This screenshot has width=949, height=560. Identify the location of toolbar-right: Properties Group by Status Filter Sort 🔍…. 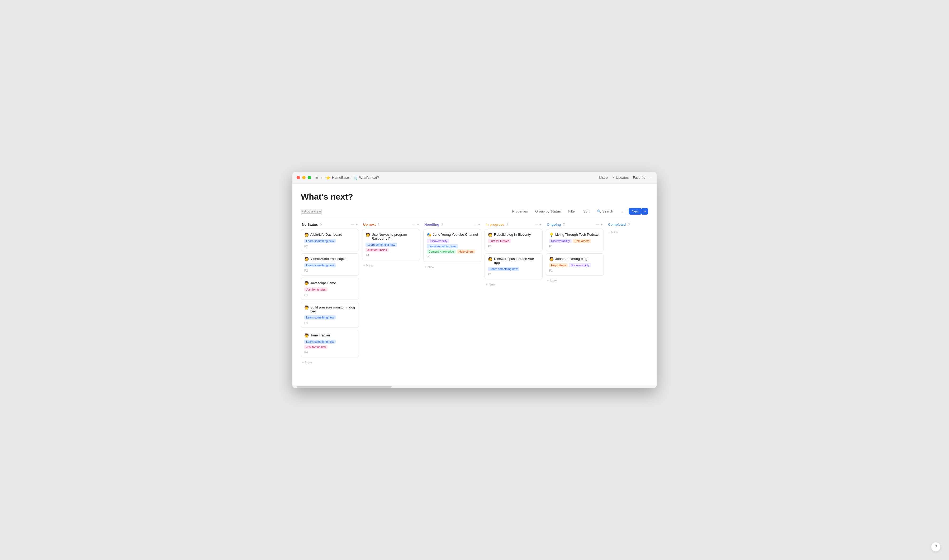
(579, 211).